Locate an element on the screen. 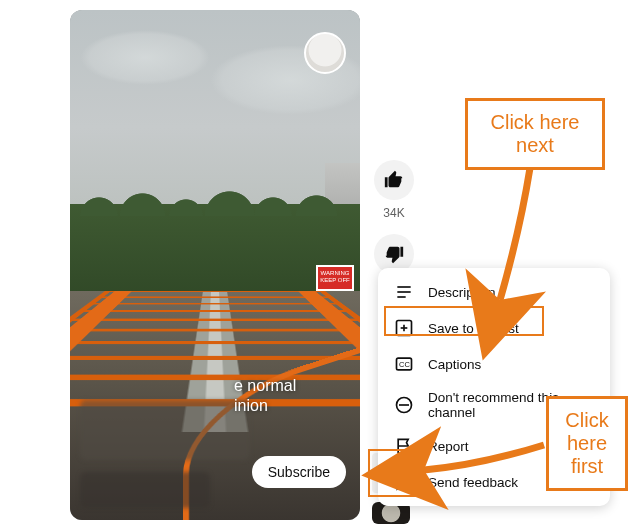 The width and height of the screenshot is (640, 527). description-icon is located at coordinates (404, 292).